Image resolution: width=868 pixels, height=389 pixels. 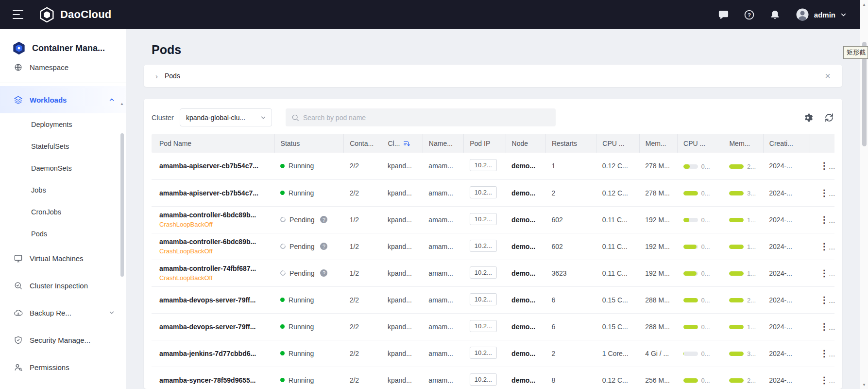 I want to click on mem-request-cell: 4 Gi / ..., so click(x=658, y=353).